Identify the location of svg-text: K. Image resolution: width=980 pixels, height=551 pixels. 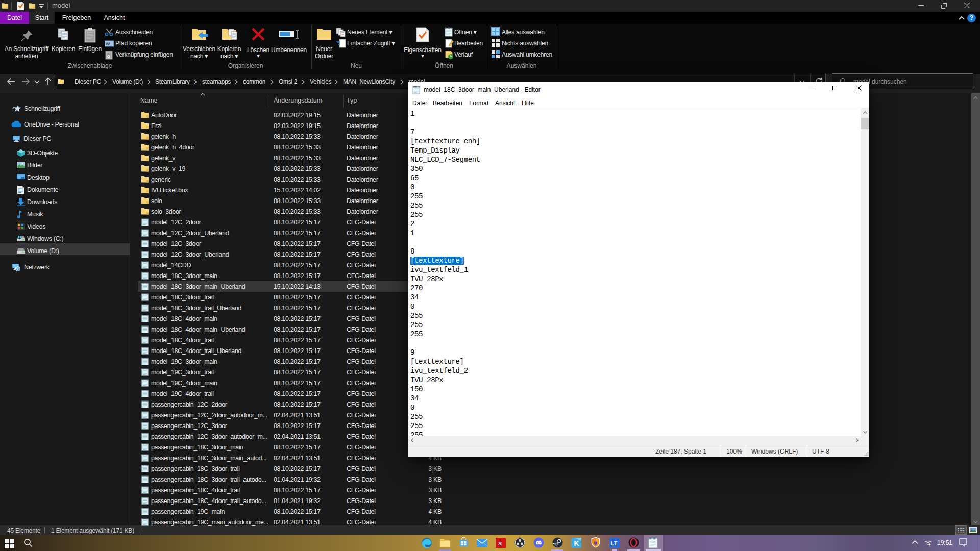
(577, 543).